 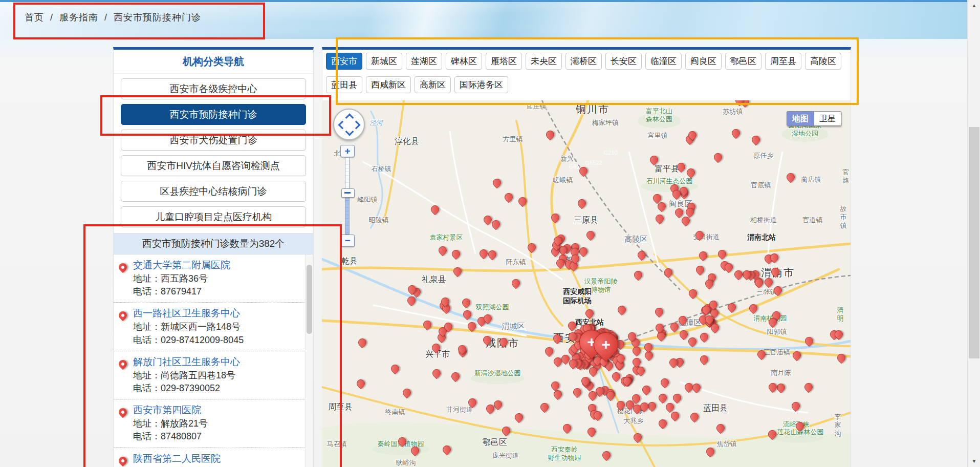 I want to click on map-type-control: 地图 卫星, so click(x=814, y=119).